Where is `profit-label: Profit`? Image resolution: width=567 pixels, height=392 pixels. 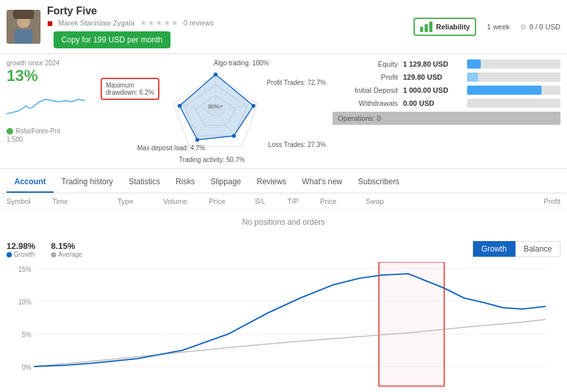
profit-label: Profit is located at coordinates (365, 77).